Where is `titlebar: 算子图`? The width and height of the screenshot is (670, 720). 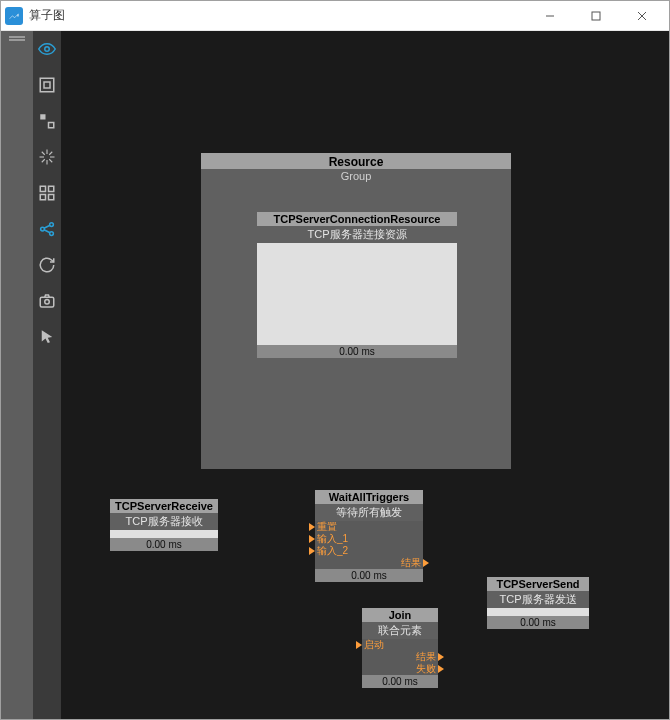 titlebar: 算子图 is located at coordinates (335, 16).